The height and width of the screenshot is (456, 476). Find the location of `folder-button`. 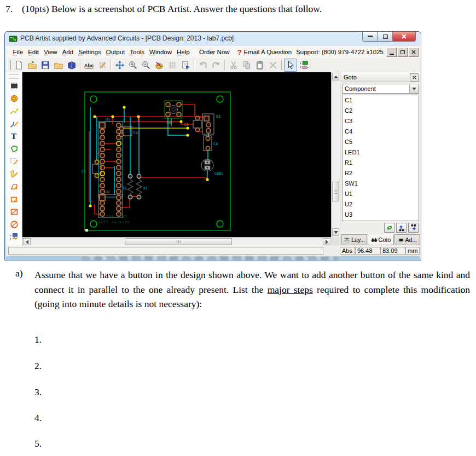

folder-button is located at coordinates (59, 65).